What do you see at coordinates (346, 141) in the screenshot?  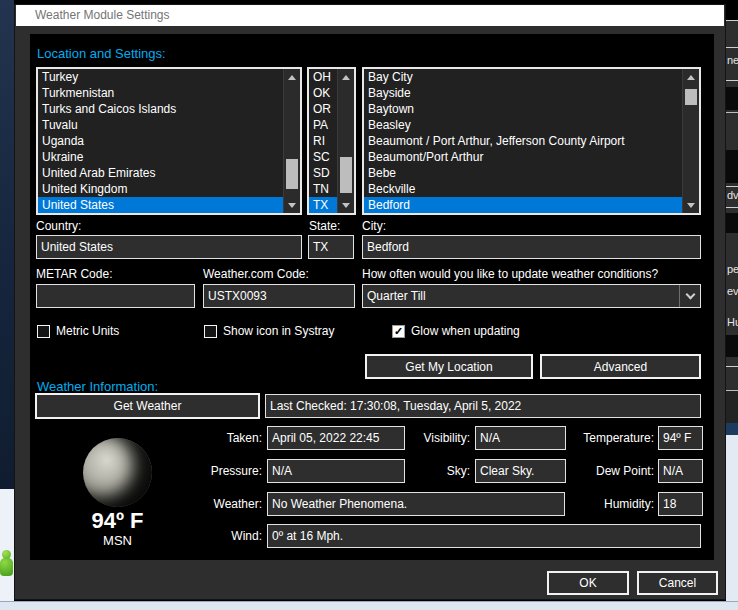 I see `state-scrollbar` at bounding box center [346, 141].